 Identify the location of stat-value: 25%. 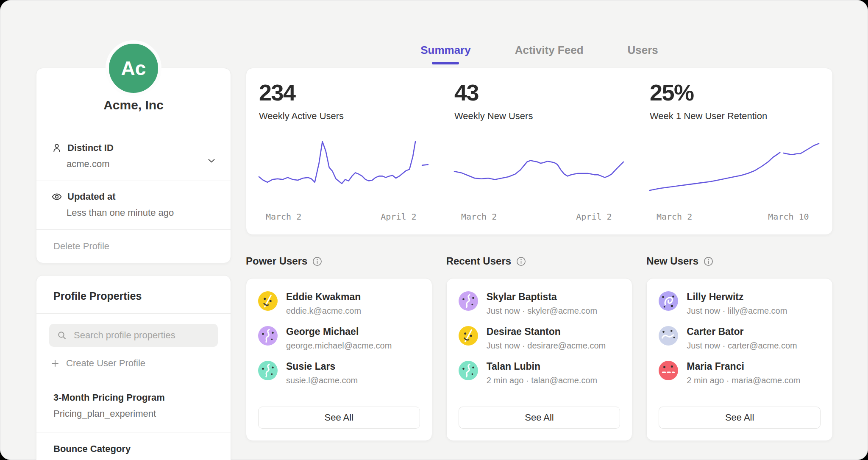
(735, 92).